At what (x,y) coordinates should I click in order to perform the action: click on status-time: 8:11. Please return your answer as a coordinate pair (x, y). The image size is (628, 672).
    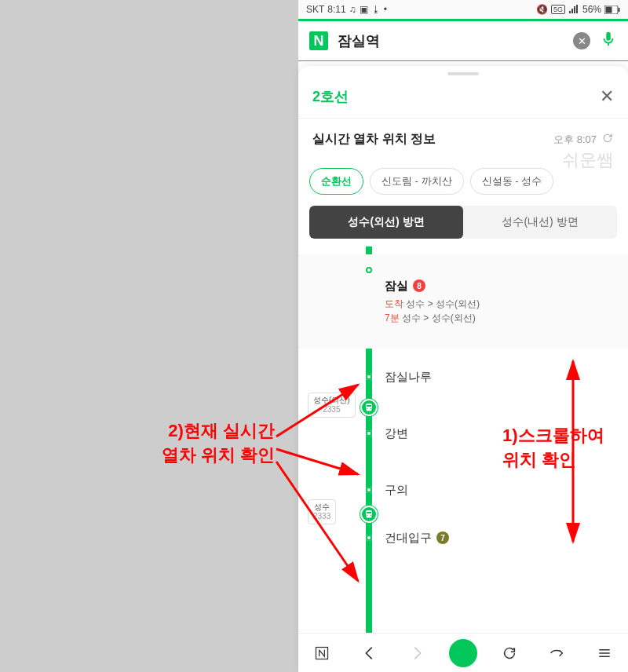
    Looking at the image, I should click on (336, 9).